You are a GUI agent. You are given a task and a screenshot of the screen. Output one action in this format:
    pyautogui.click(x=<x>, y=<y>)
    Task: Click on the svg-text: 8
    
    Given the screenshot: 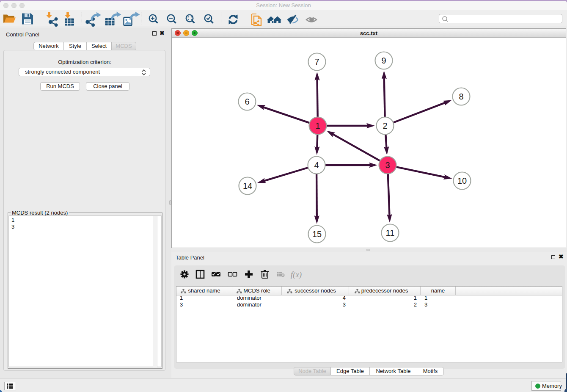 What is the action you would take?
    pyautogui.click(x=461, y=97)
    